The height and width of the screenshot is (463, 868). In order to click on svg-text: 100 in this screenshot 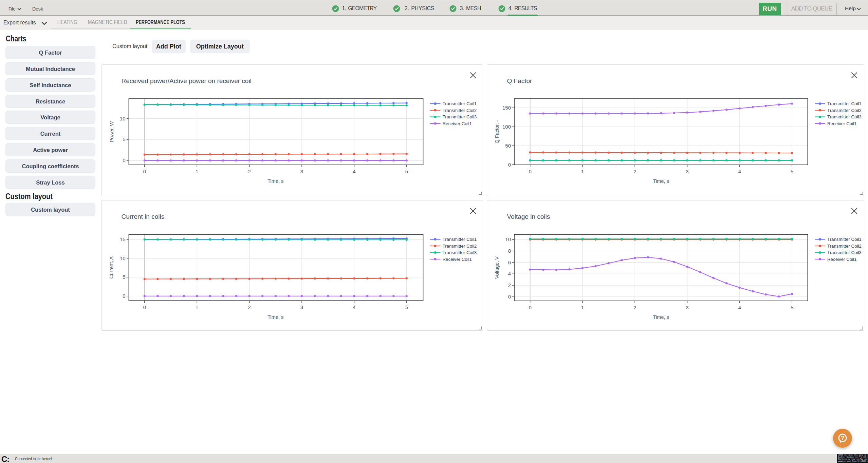, I will do `click(506, 127)`.